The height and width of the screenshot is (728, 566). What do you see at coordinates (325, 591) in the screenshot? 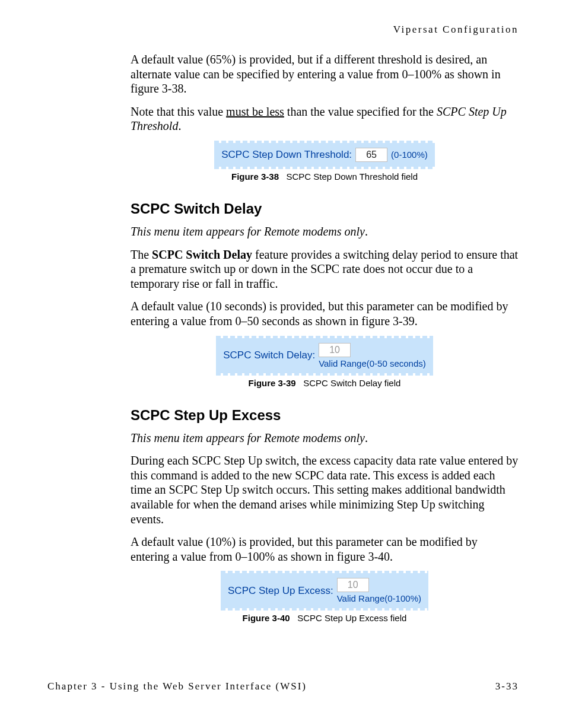
I see `field-box: SCPC Step Up Excess: 10 Valid Range(0-10…` at bounding box center [325, 591].